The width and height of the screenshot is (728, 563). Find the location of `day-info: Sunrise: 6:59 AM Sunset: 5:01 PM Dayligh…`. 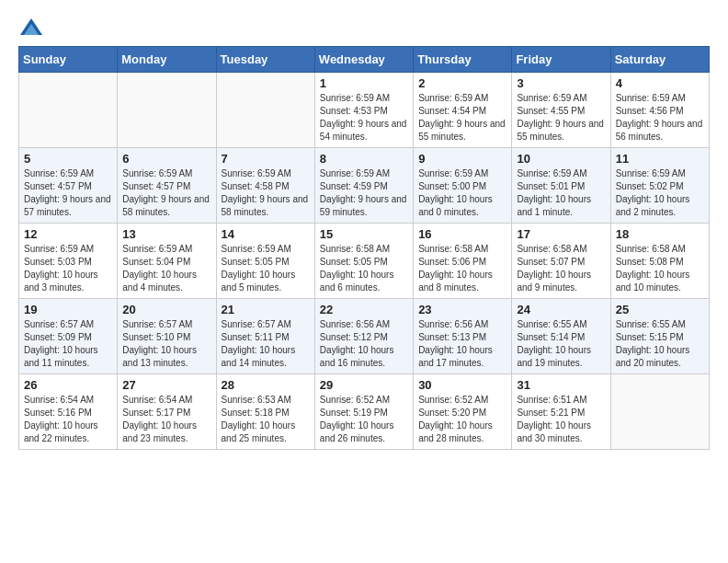

day-info: Sunrise: 6:59 AM Sunset: 5:01 PM Dayligh… is located at coordinates (561, 193).